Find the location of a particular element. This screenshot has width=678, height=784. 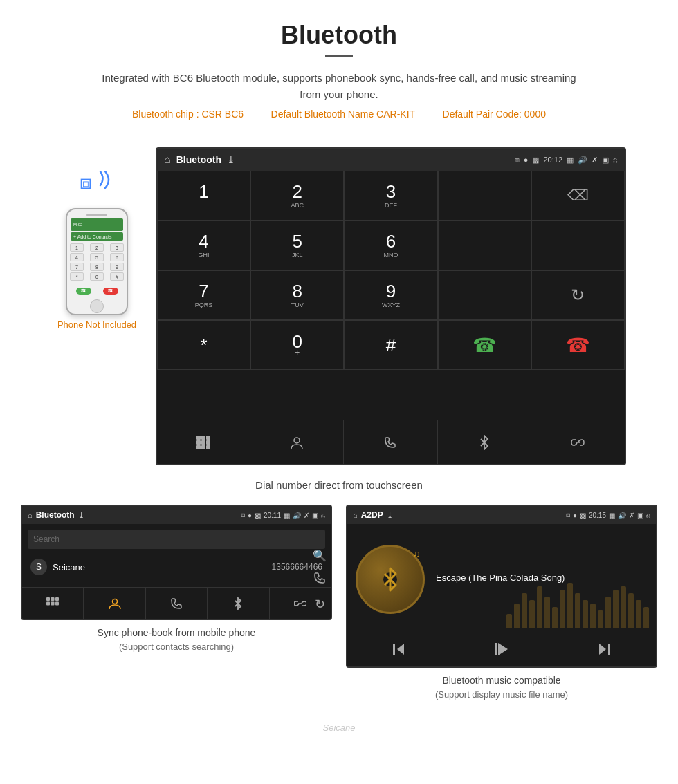

key-2-letters: ABC is located at coordinates (297, 205).